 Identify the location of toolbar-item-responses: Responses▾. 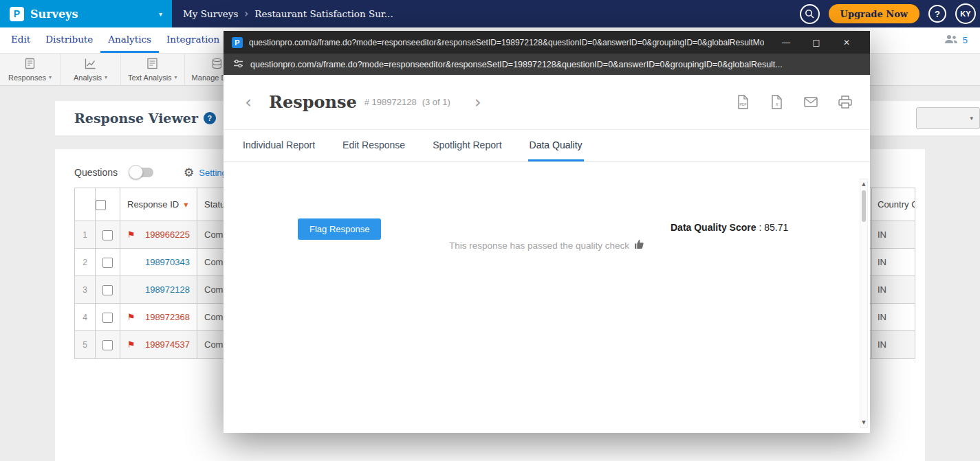
(30, 69).